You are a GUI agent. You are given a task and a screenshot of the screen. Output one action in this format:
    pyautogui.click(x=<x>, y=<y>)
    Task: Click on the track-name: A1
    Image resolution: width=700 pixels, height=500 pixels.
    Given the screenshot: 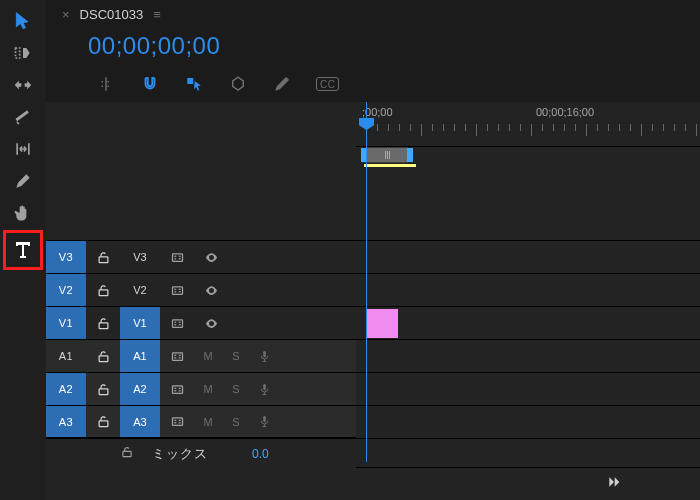 What is the action you would take?
    pyautogui.click(x=140, y=356)
    